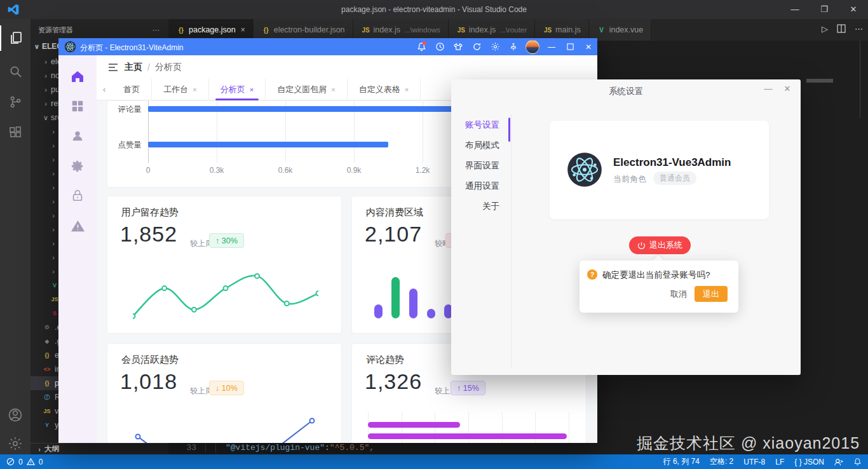  Describe the element at coordinates (15, 236) in the screenshot. I see `activity-bar` at that location.